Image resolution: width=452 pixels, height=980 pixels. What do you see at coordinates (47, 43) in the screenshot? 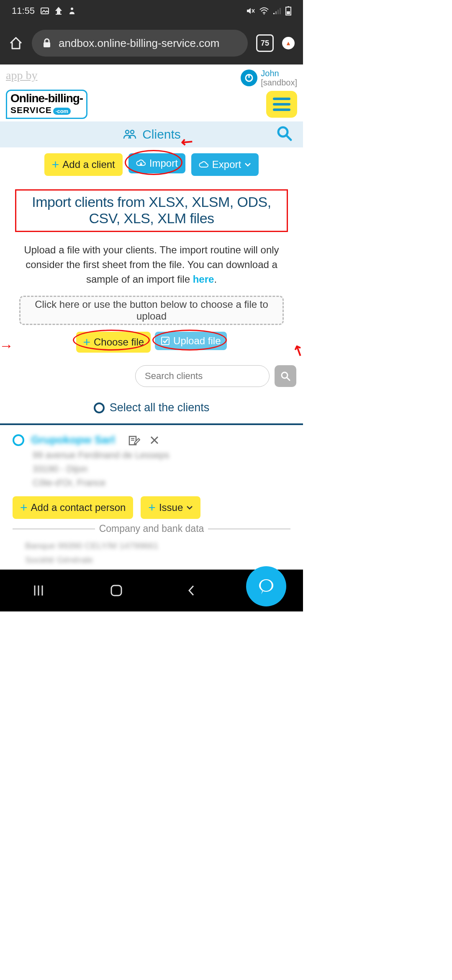
I see `lock-icon` at bounding box center [47, 43].